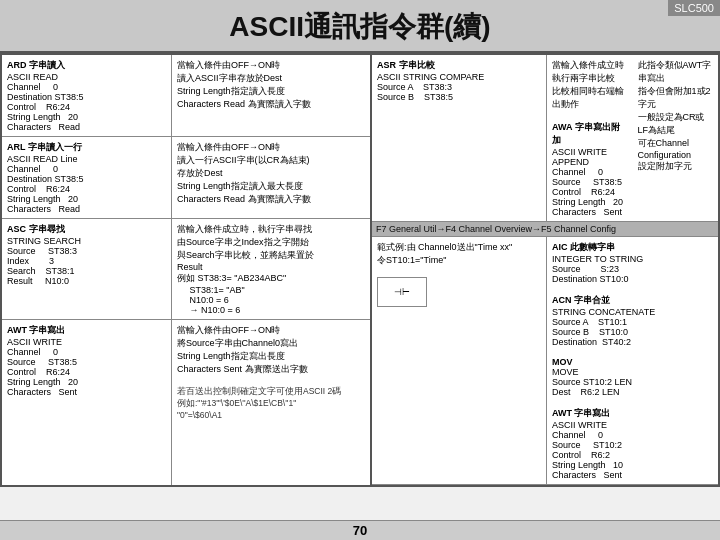 The width and height of the screenshot is (720, 540). What do you see at coordinates (590, 172) in the screenshot?
I see `awa-channel: Channel 0` at bounding box center [590, 172].